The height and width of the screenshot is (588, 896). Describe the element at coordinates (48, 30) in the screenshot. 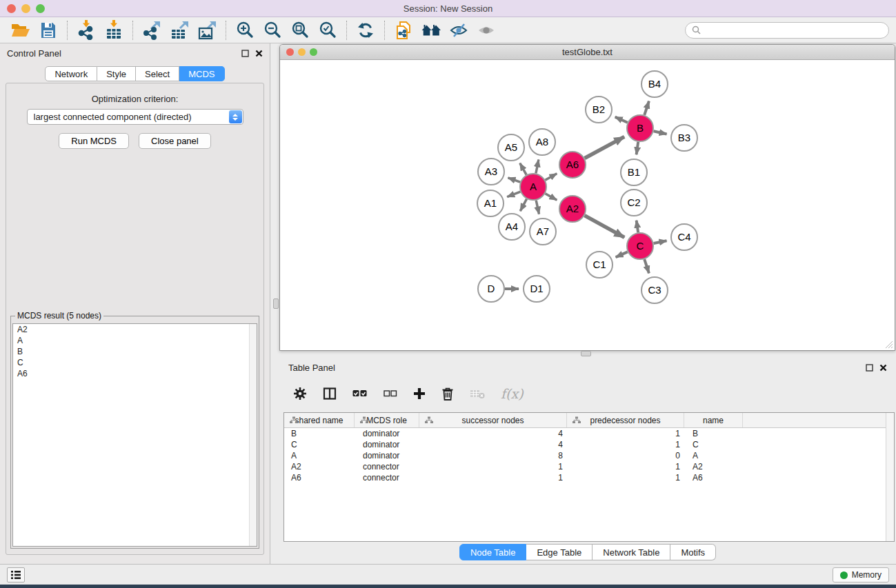

I see `save-session-button` at that location.